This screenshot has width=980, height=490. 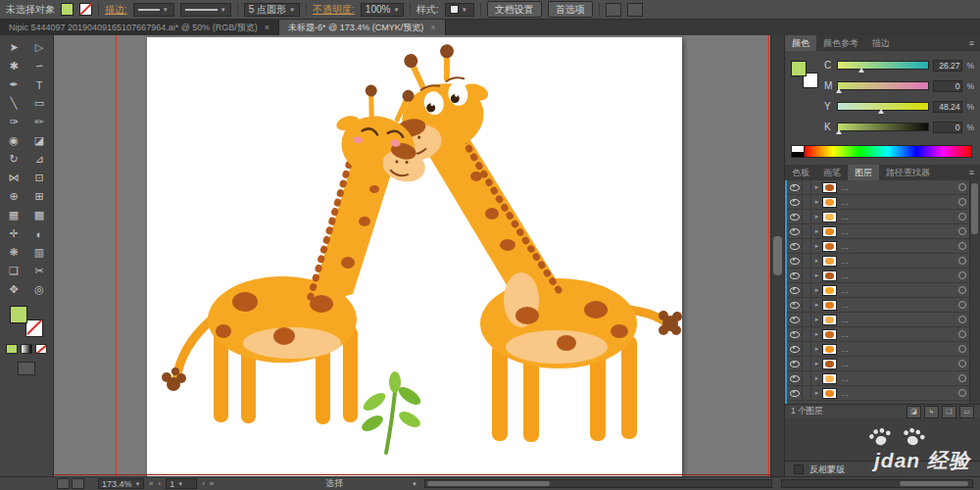 I want to click on guide-horizontal-bottom, so click(x=413, y=474).